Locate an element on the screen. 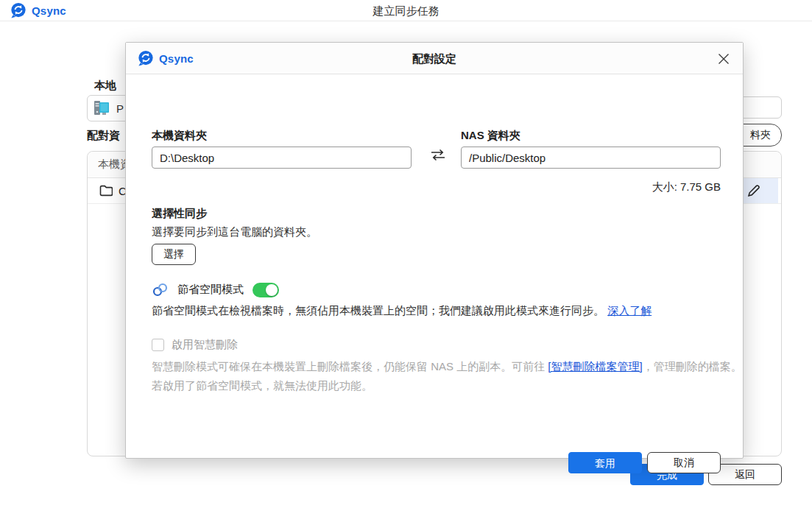 This screenshot has height=508, width=812. apply-button: 套用 is located at coordinates (605, 462).